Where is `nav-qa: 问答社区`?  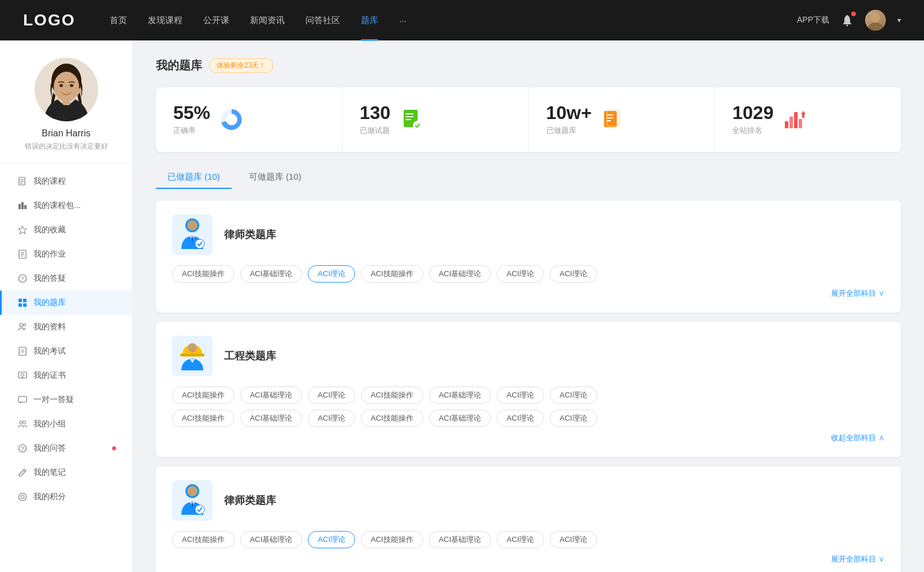 nav-qa: 问答社区 is located at coordinates (323, 21).